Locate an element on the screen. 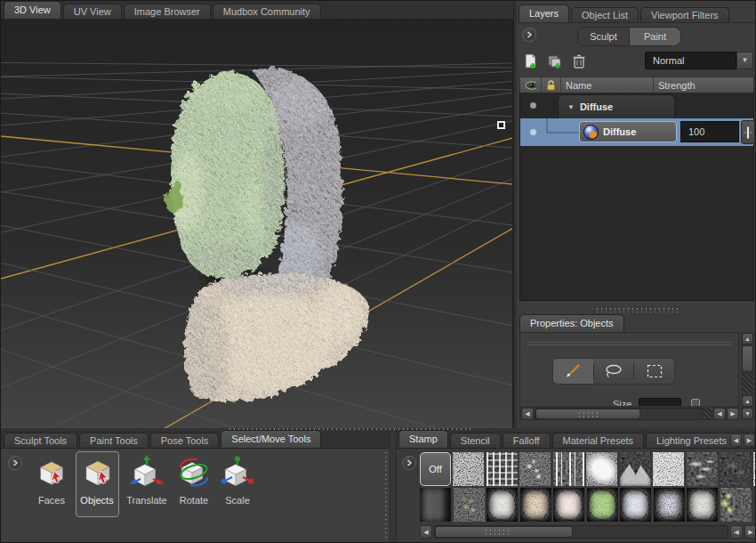 Image resolution: width=756 pixels, height=543 pixels. sculpt-mode-button: Sculpt is located at coordinates (603, 36).